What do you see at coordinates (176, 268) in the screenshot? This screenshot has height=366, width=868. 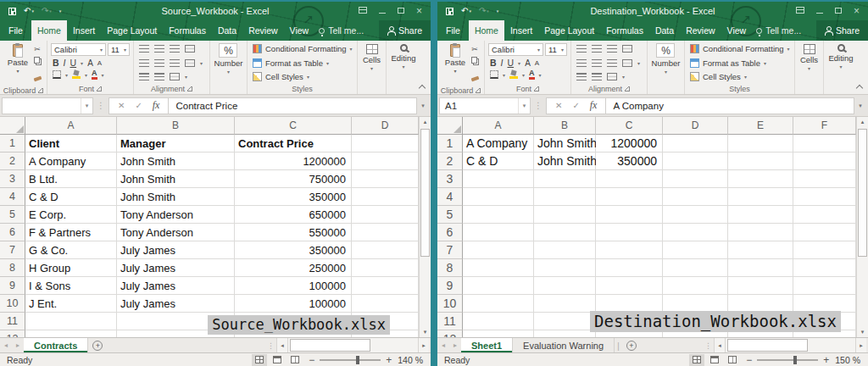 I see `cell-B8: July James` at bounding box center [176, 268].